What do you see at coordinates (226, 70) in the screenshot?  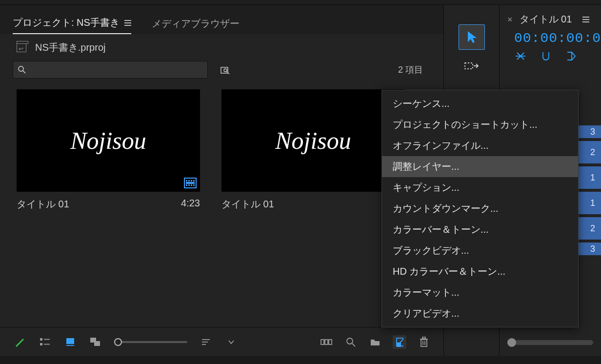 I see `filter-bin-icon` at bounding box center [226, 70].